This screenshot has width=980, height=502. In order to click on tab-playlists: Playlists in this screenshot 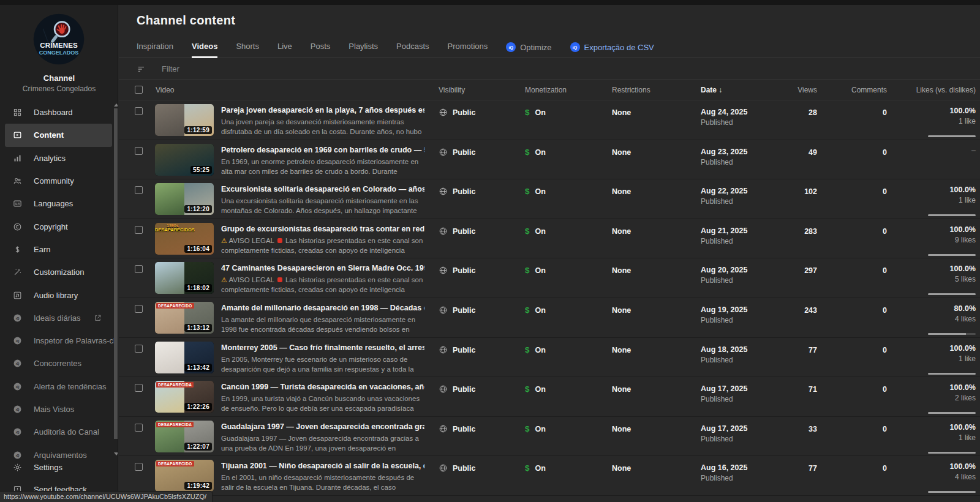, I will do `click(363, 50)`.